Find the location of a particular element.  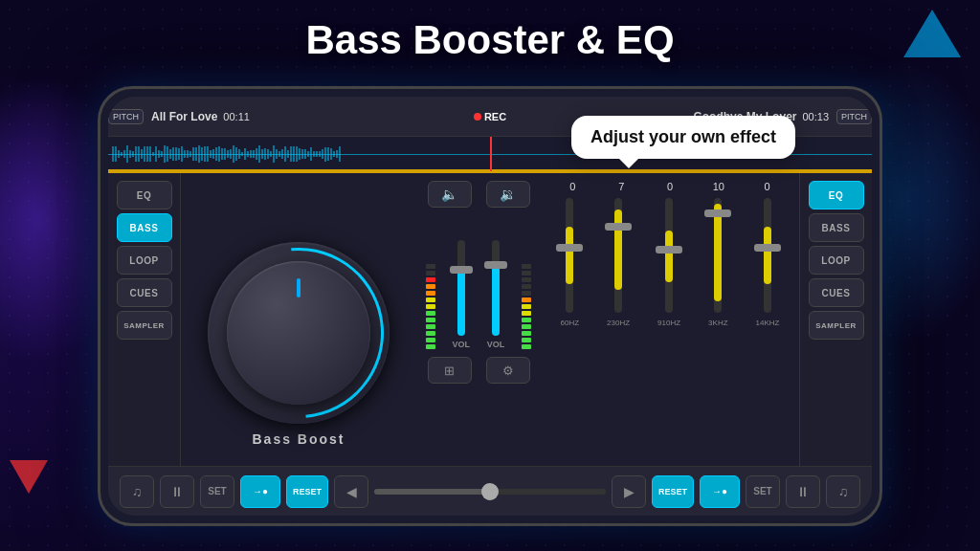

pause-btn-left: ⏸ is located at coordinates (177, 492).